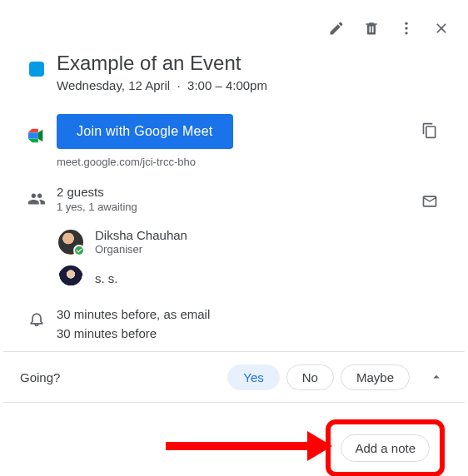  I want to click on rsvp-row: Going? Yes No Maybe, so click(234, 378).